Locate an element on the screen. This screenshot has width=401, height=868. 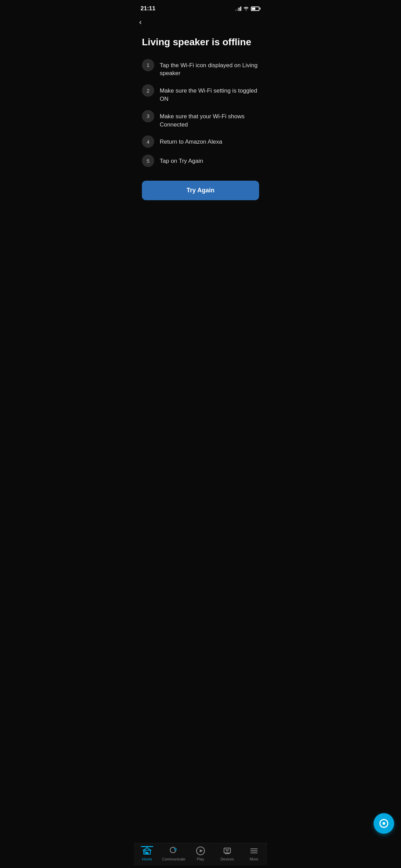
step-number-4: 4 is located at coordinates (148, 142).